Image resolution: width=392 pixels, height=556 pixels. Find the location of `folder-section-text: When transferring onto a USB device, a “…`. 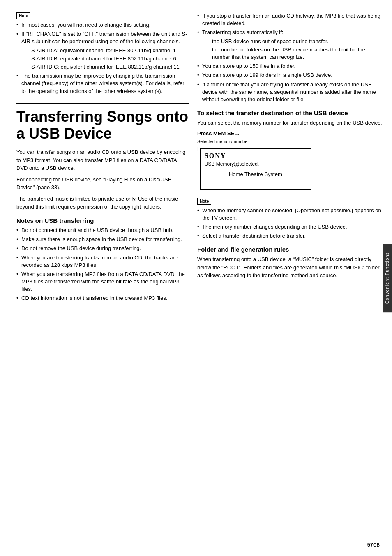

folder-section-text: When transferring onto a USB device, a “… is located at coordinates (291, 267).